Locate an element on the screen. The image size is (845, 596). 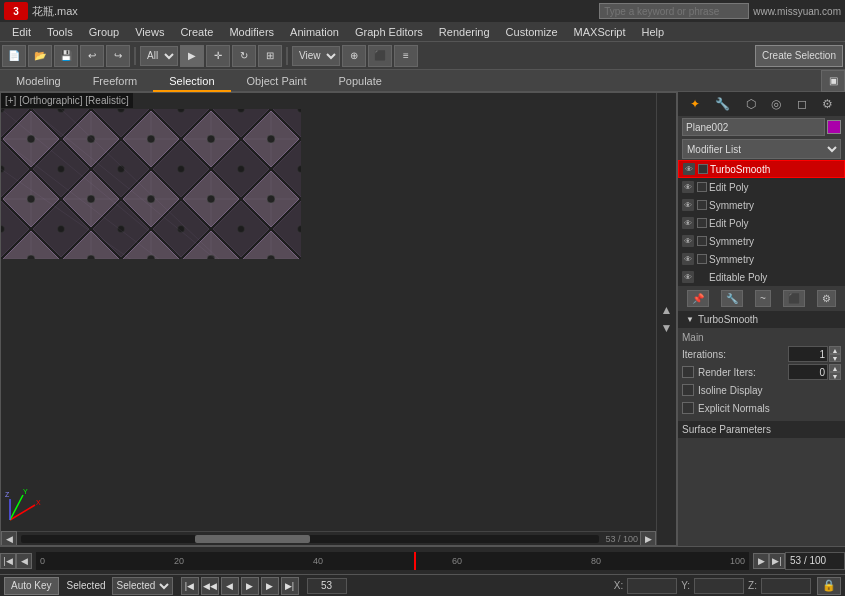
utilities-icon: ⚙ is located at coordinates (828, 104).